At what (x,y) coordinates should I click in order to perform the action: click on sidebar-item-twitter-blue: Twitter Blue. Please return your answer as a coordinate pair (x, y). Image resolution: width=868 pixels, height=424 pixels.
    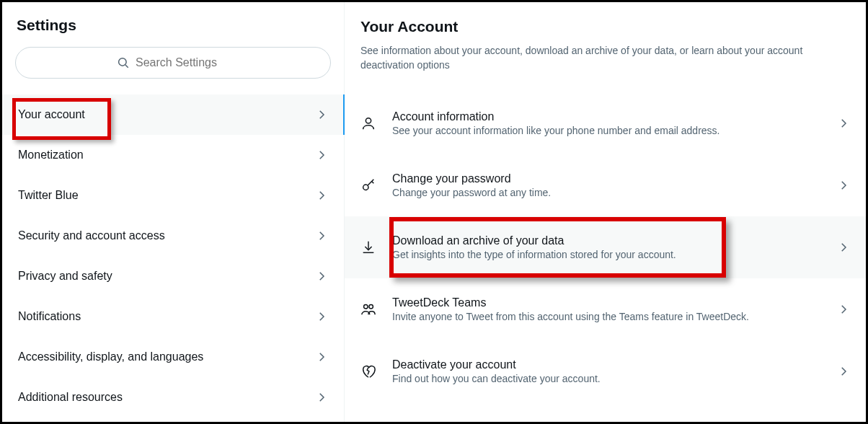
    Looking at the image, I should click on (173, 195).